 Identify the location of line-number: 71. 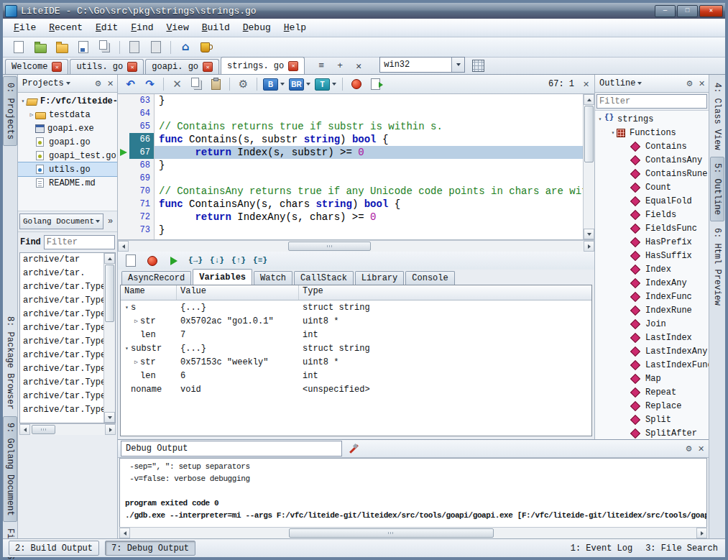
(142, 204).